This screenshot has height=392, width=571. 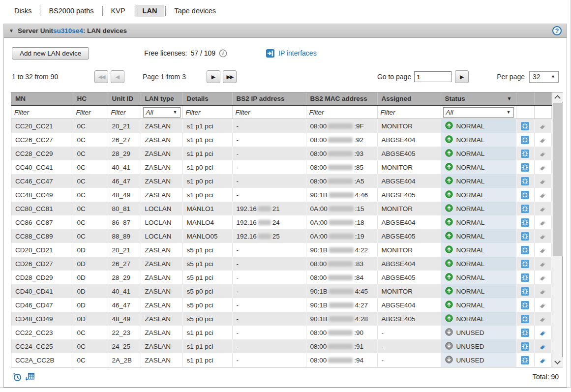 I want to click on column-header-assigned: Assigned, so click(x=409, y=99).